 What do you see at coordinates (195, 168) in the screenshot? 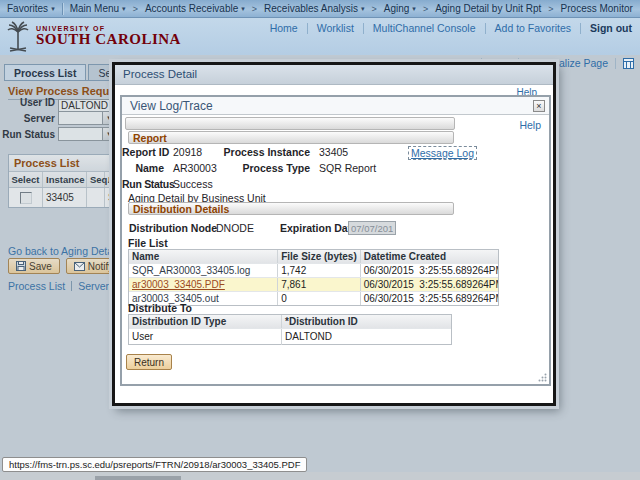
I see `name-value: AR30003` at bounding box center [195, 168].